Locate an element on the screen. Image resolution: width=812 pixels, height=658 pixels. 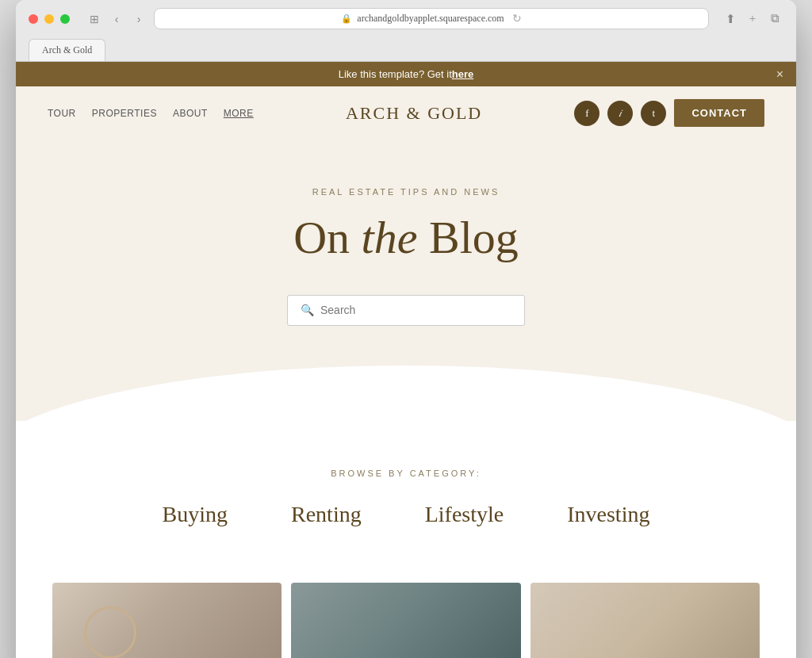
close-button is located at coordinates (33, 19).